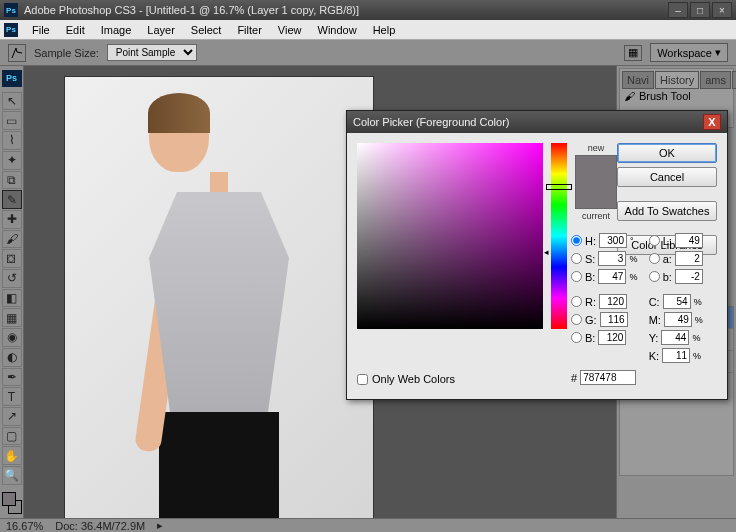 This screenshot has width=736, height=532. What do you see at coordinates (100, 526) in the screenshot?
I see `doc-size: Doc: 36.4M/72.9M` at bounding box center [100, 526].